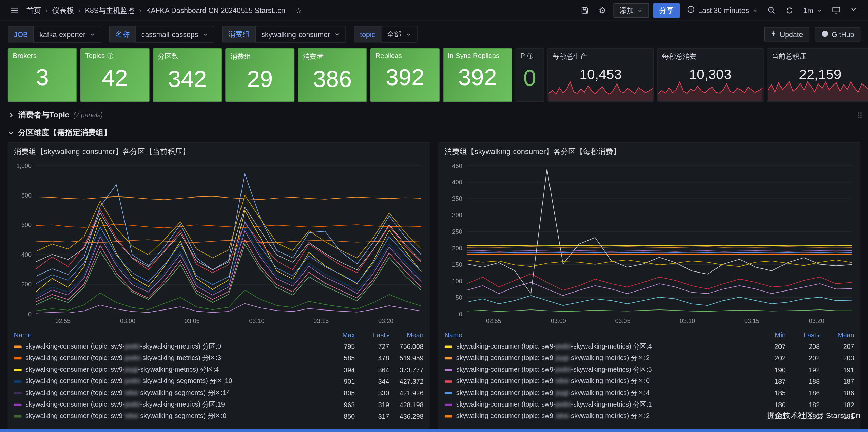 The width and height of the screenshot is (868, 432). What do you see at coordinates (649, 150) in the screenshot?
I see `panel-title: 消费组【skywalking-consumer】各分区【每秒消费】` at bounding box center [649, 150].